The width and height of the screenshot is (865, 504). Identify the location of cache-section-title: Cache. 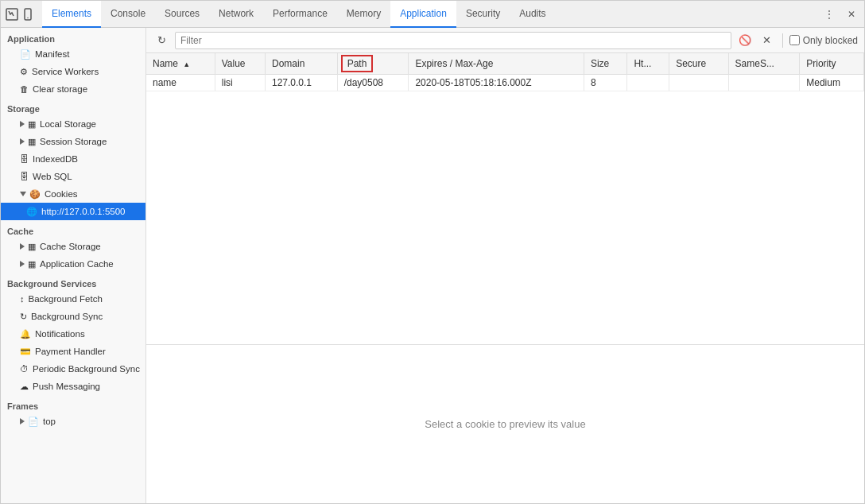
(73, 229).